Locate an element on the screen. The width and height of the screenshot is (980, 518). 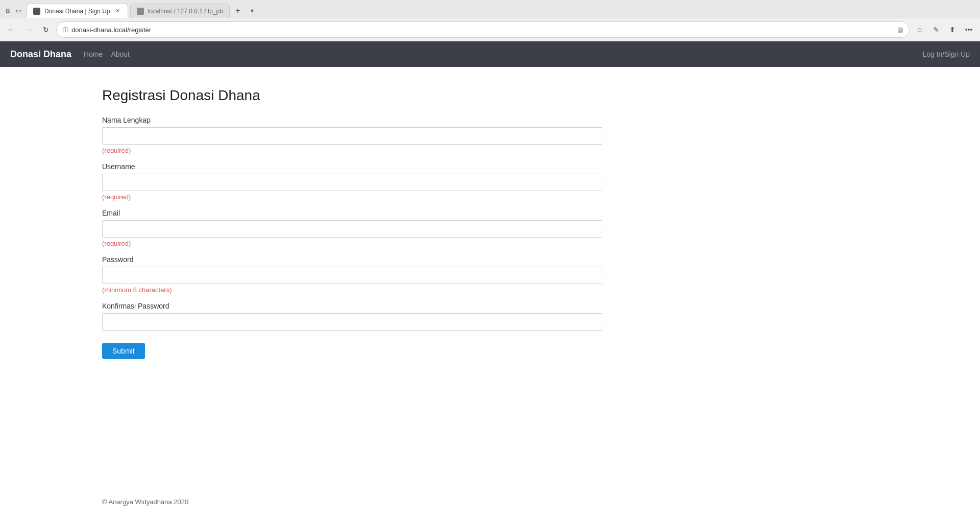
nav-about: About is located at coordinates (120, 54).